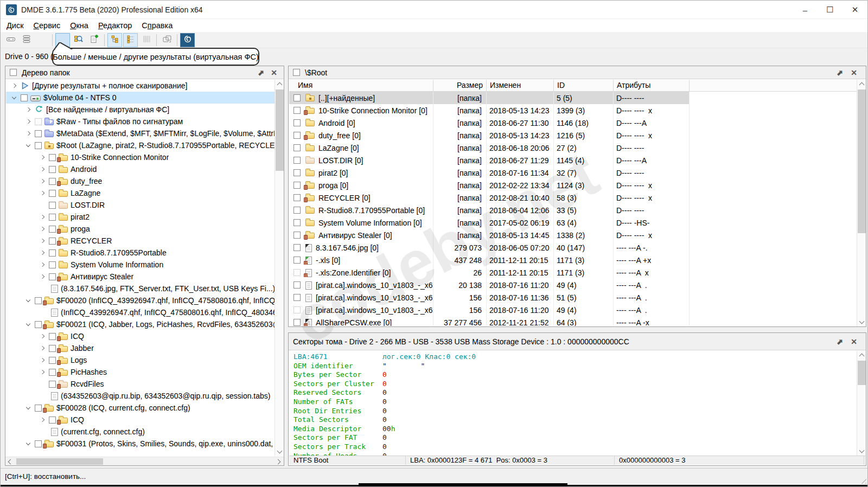 The height and width of the screenshot is (487, 868). I want to click on scroll-left-icon, so click(10, 462).